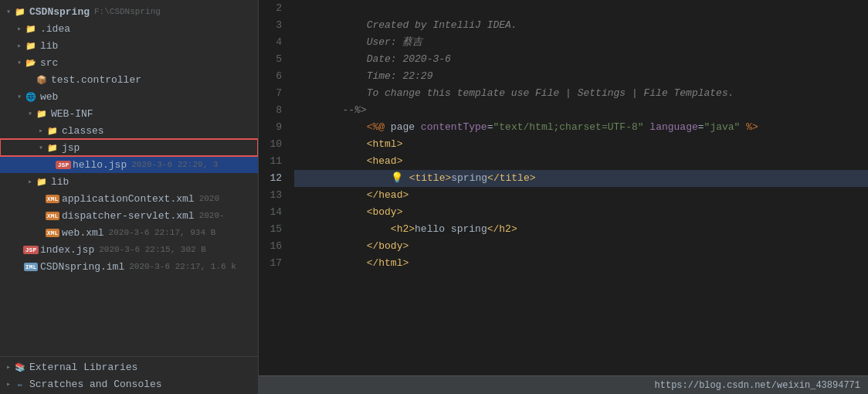 The width and height of the screenshot is (868, 394). I want to click on line-num-13: 13, so click(270, 195).